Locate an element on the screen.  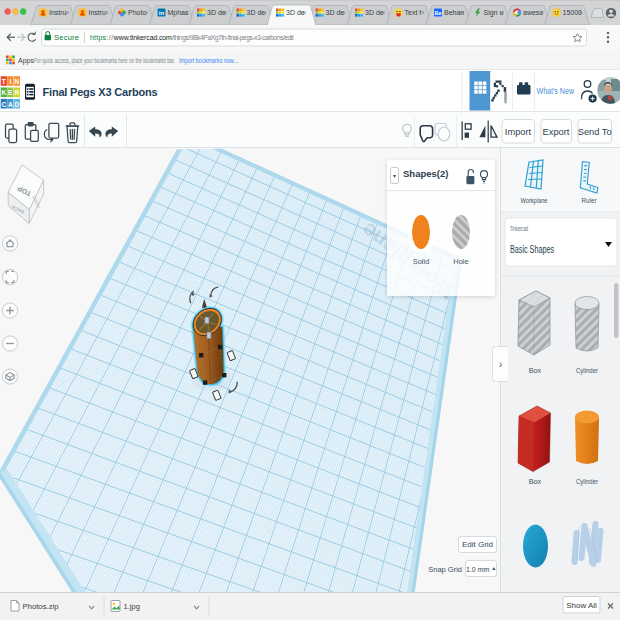
svg-text:https://www.tinkercad.com/thin: https://www.tinkercad.com/things/9Bk4PaX… is located at coordinates (192, 38).